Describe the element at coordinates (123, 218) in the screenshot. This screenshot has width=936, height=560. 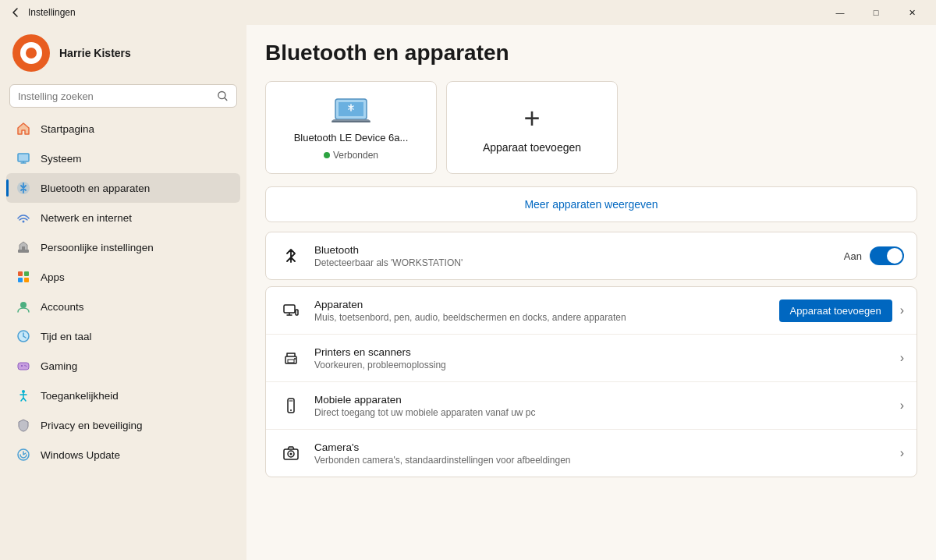
I see `sidebar-item-netwerk: Netwerk en internet` at that location.